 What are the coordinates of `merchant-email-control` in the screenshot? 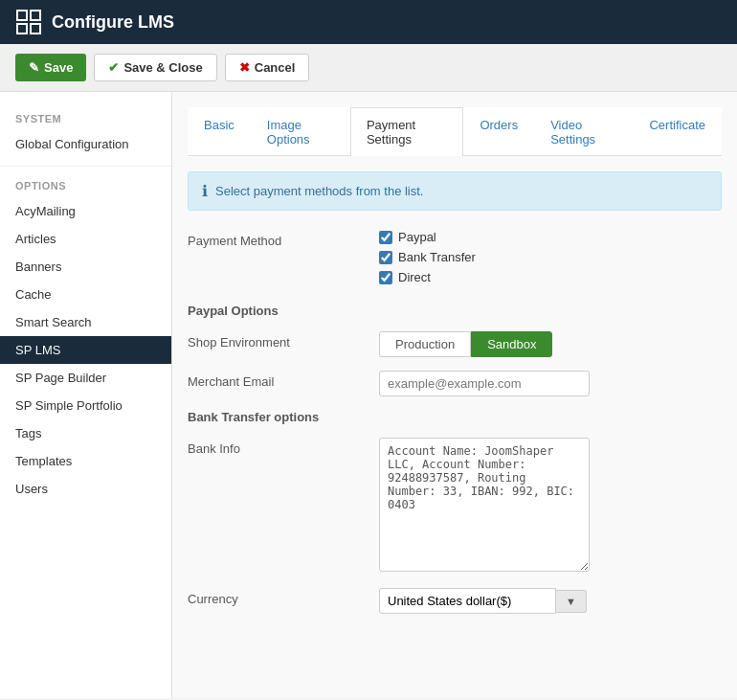 It's located at (550, 383).